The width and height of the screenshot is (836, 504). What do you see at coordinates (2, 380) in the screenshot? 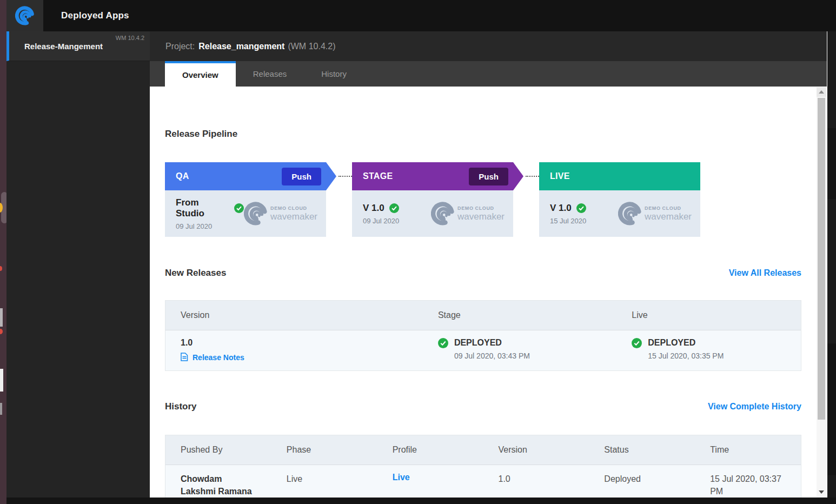
I see `white-app-icon` at bounding box center [2, 380].